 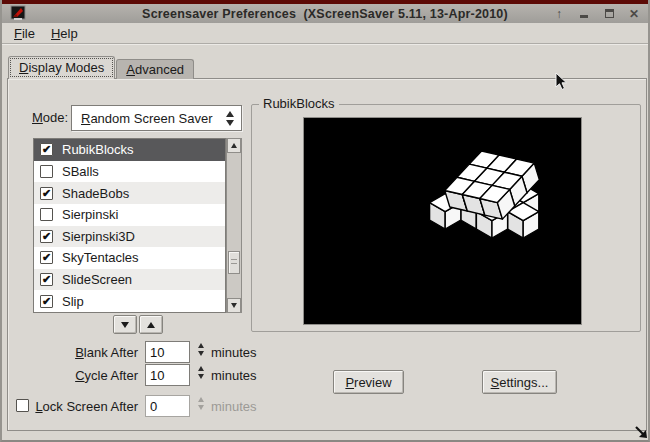 I want to click on minimize-button, so click(x=584, y=14).